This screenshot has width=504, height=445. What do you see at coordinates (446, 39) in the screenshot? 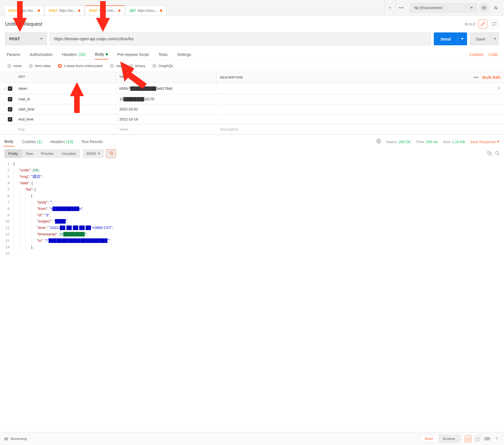
I see `send-button: Send` at bounding box center [446, 39].